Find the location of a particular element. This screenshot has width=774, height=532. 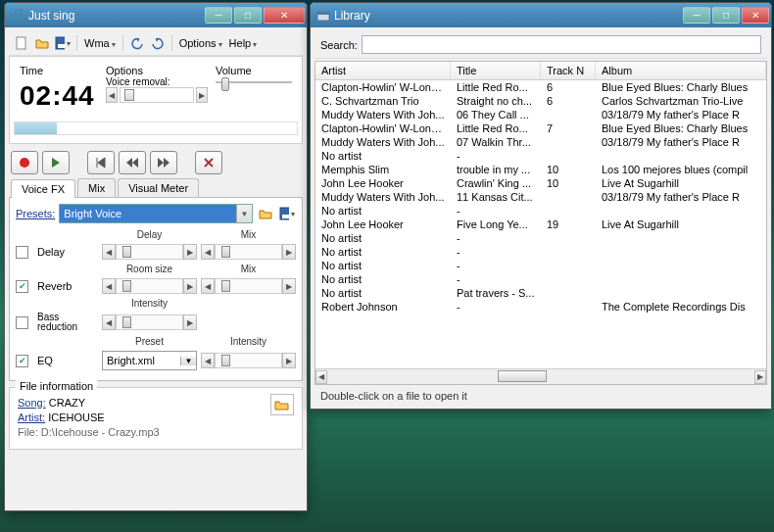

tab-visual-meter: Visual Meter is located at coordinates (159, 188).